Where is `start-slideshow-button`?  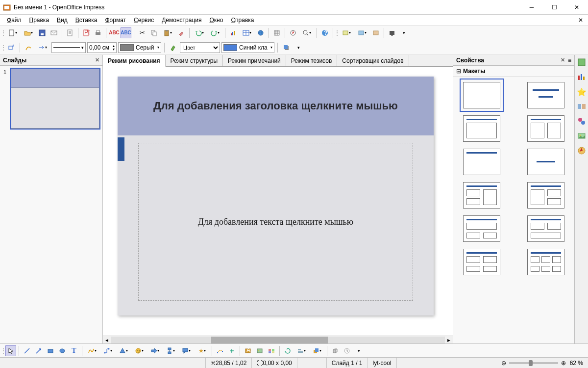
start-slideshow-button is located at coordinates (392, 33).